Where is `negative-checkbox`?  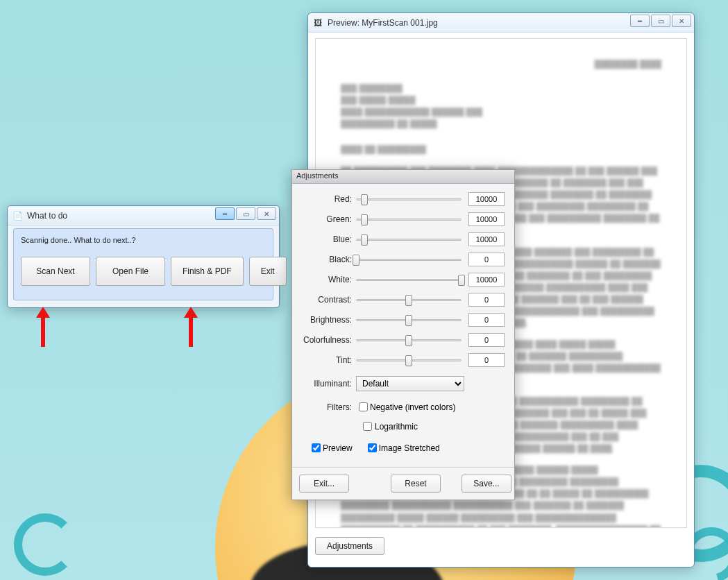
negative-checkbox is located at coordinates (364, 407).